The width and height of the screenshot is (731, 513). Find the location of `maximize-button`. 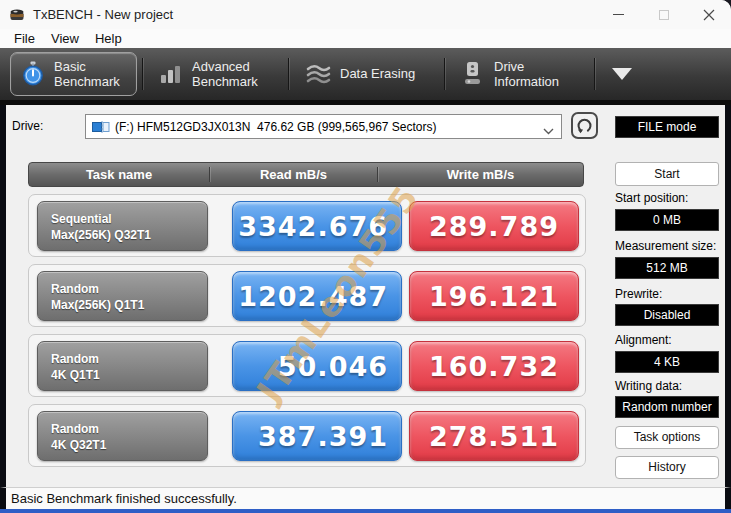

maximize-button is located at coordinates (664, 14).